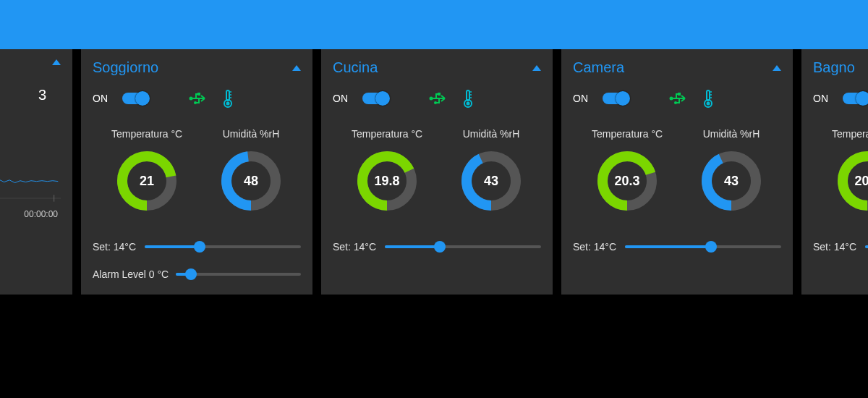 Image resolution: width=868 pixels, height=398 pixels. Describe the element at coordinates (387, 181) in the screenshot. I see `temp-gauge: 19.8` at that location.